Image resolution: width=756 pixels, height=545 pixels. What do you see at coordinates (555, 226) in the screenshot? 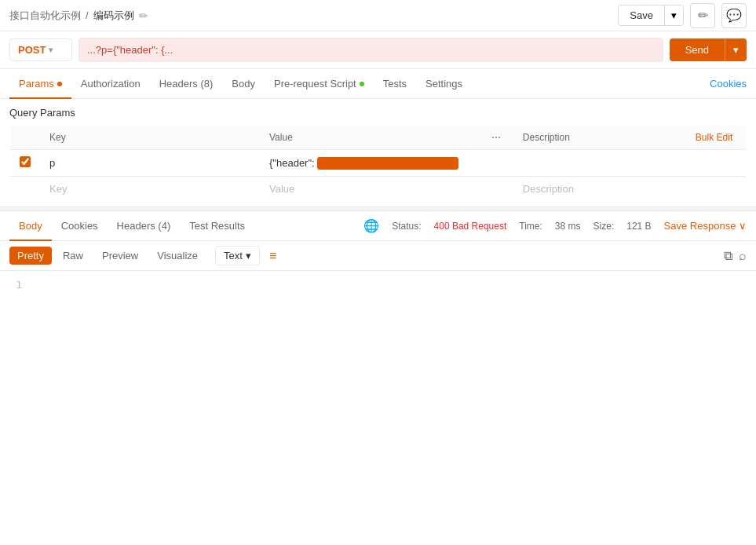
I see `resp-status-bar: 🌐 Status: 400 Bad Request Time: 38 ms Si…` at bounding box center [555, 226].